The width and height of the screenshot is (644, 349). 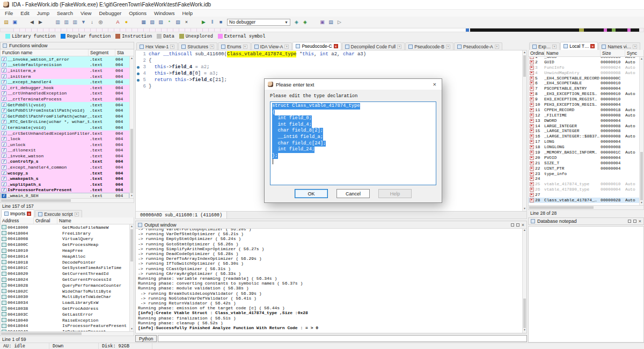 I want to click on function-row: GetPdbDllPathFromFilePath(wchar_t cons… …, so click(x=65, y=116).